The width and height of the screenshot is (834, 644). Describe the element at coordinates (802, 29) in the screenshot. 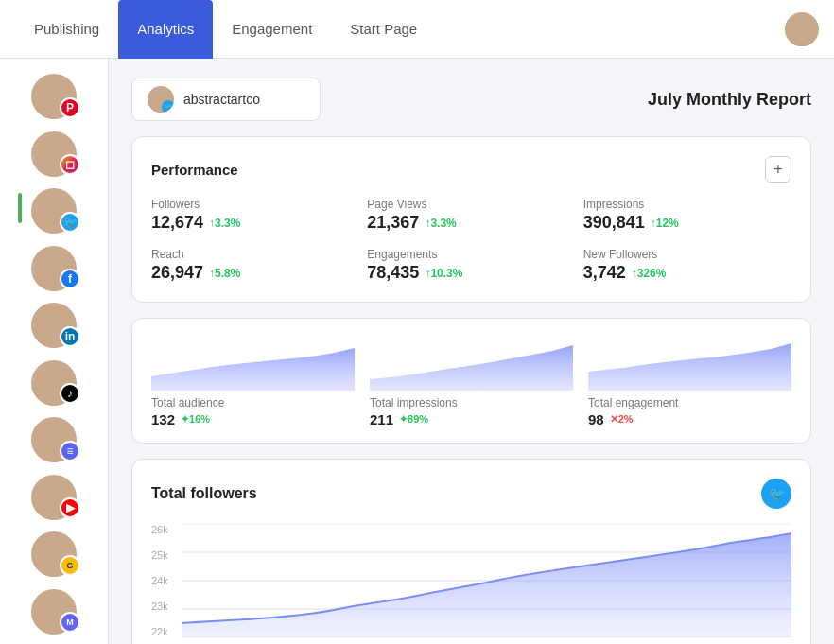

I see `user-avatar` at that location.